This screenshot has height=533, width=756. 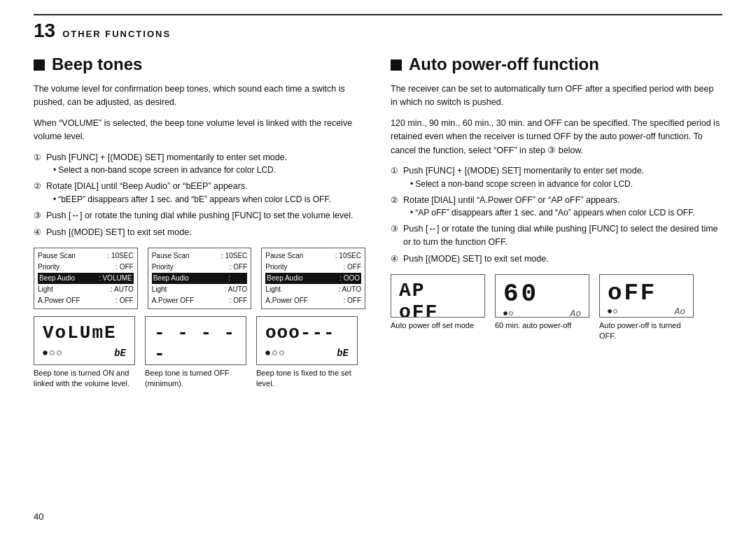 What do you see at coordinates (120, 353) in the screenshot?
I see `big-lcd-vol-sub: bE` at bounding box center [120, 353].